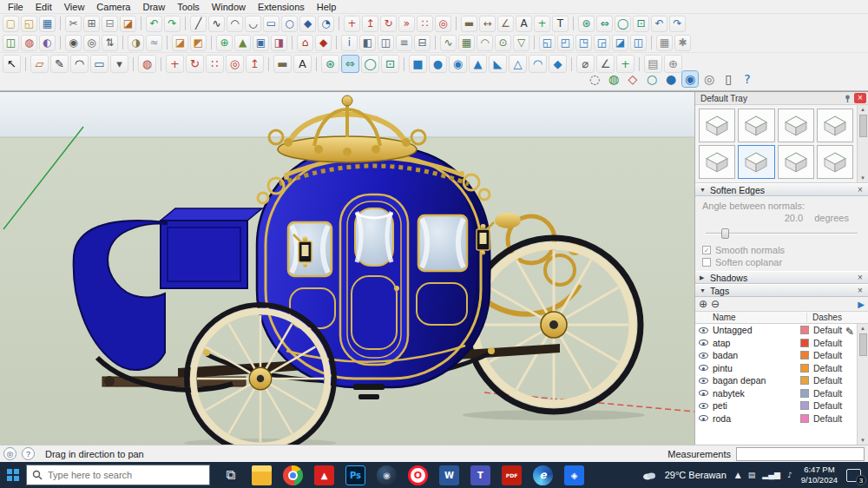  What do you see at coordinates (10, 24) in the screenshot?
I see `new-file-icon: ▢` at bounding box center [10, 24].